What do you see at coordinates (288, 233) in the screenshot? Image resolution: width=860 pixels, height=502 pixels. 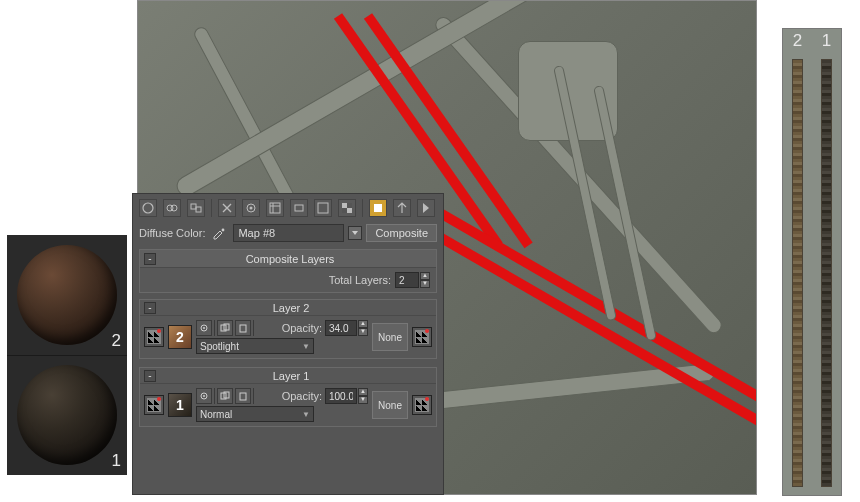 I see `map-name-field: Map #8` at bounding box center [288, 233].